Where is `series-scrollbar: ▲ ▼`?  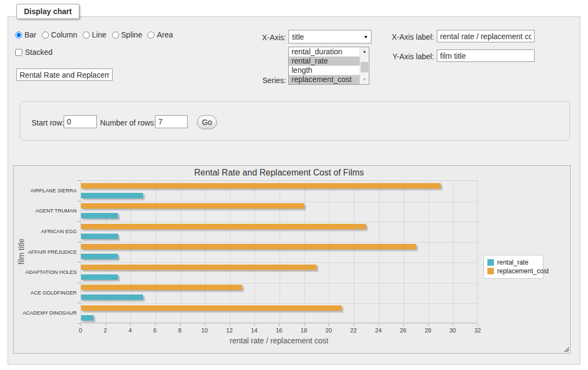
series-scrollbar: ▲ ▼ is located at coordinates (364, 66).